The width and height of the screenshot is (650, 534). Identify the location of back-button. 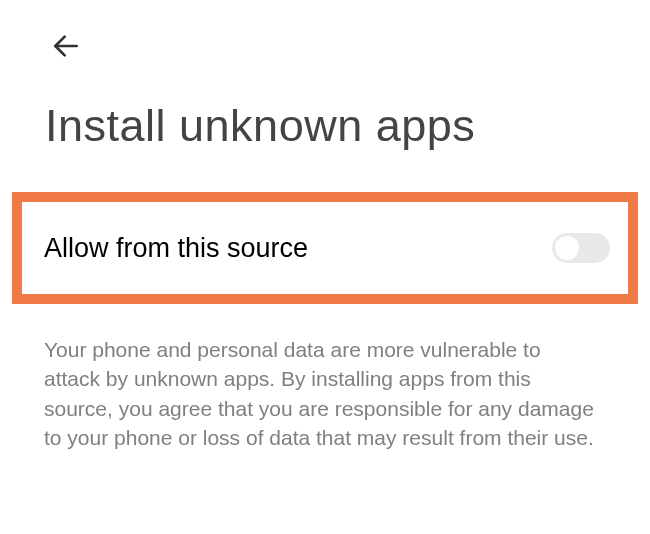
(66, 48).